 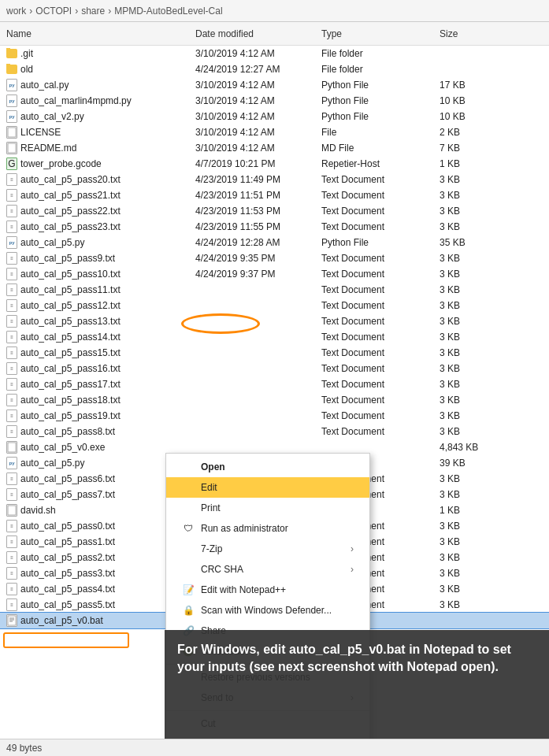 I want to click on file-modified: 3/10/2019 4:12 AM, so click(x=258, y=54).